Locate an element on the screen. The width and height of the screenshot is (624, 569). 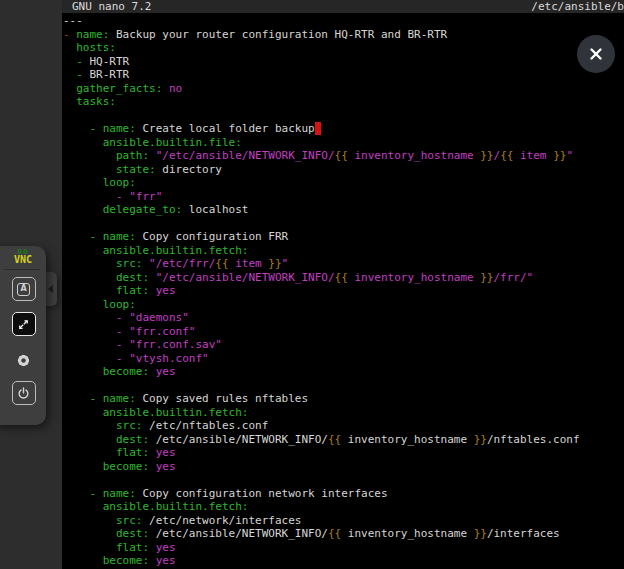
power-icon is located at coordinates (24, 394).